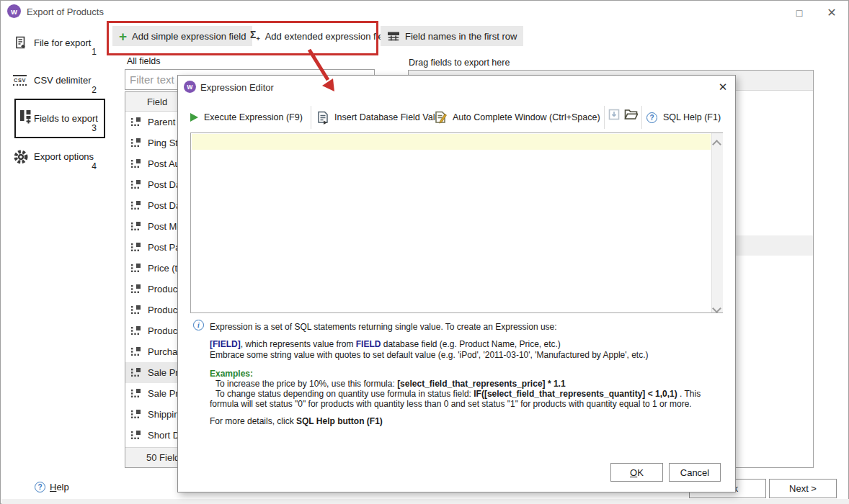 The height and width of the screenshot is (504, 849). Describe the element at coordinates (383, 327) in the screenshot. I see `info-line-1: Expression is a set of SQL statements re…` at that location.